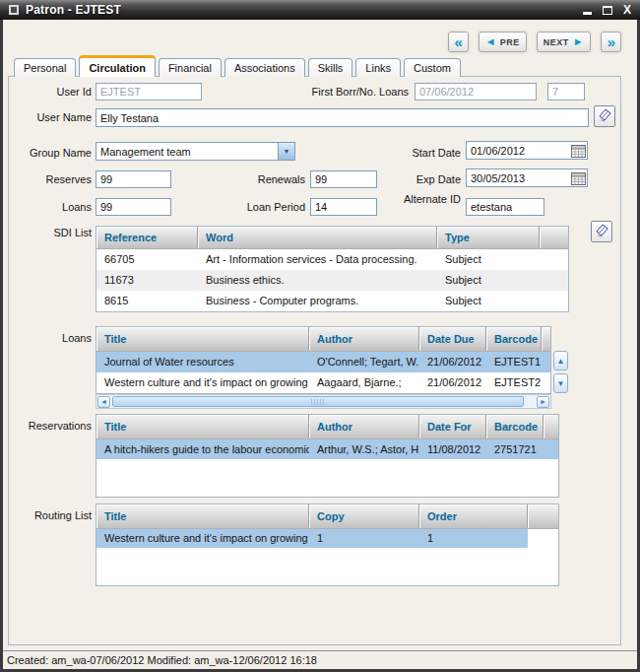 The width and height of the screenshot is (640, 672). What do you see at coordinates (148, 237) in the screenshot?
I see `column-header-reference: Reference` at bounding box center [148, 237].